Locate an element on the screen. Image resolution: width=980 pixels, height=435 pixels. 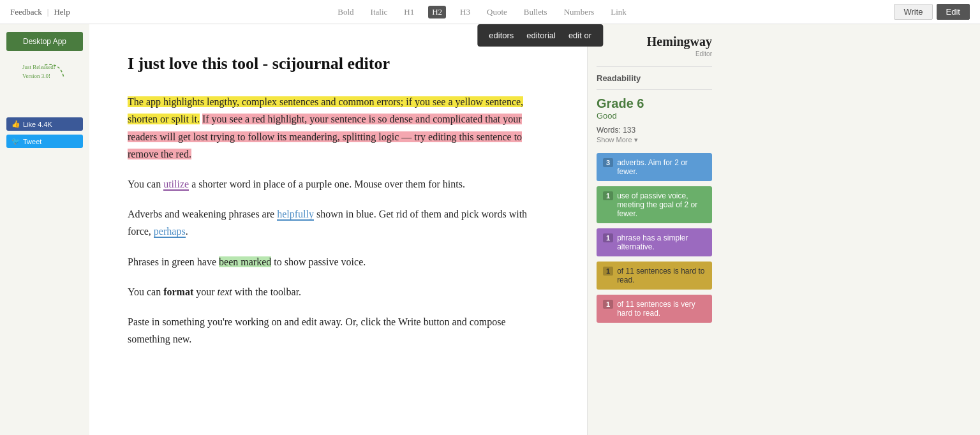
social-buttons: 👍 Like 4.4K 🐦 Tweet is located at coordinates (45, 133).